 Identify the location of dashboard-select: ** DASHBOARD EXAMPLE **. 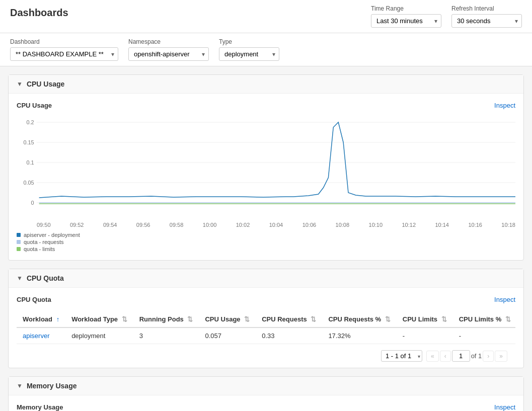
(64, 54).